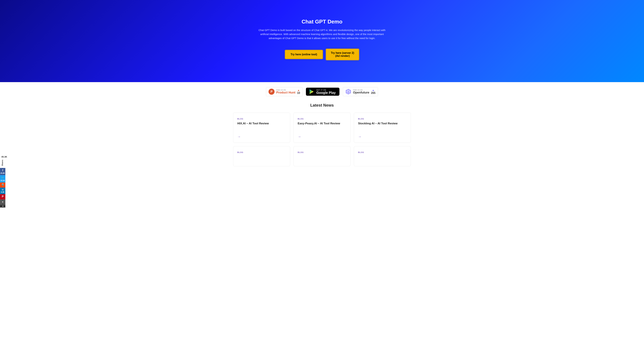 Image resolution: width=644 pixels, height=362 pixels. What do you see at coordinates (326, 90) in the screenshot?
I see `gp-get-label: GET IT ON` at bounding box center [326, 90].